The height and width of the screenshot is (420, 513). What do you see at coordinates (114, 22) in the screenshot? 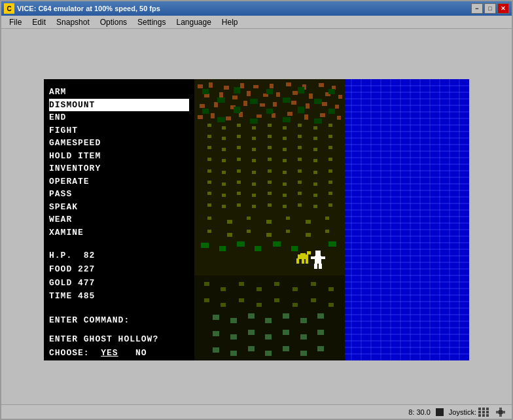
I see `menu-options: Options` at bounding box center [114, 22].